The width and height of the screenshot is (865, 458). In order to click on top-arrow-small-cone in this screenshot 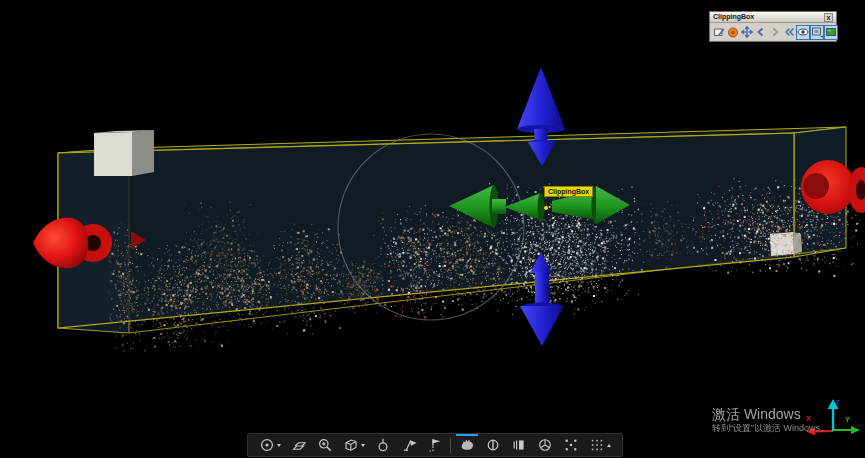, I will do `click(542, 154)`.